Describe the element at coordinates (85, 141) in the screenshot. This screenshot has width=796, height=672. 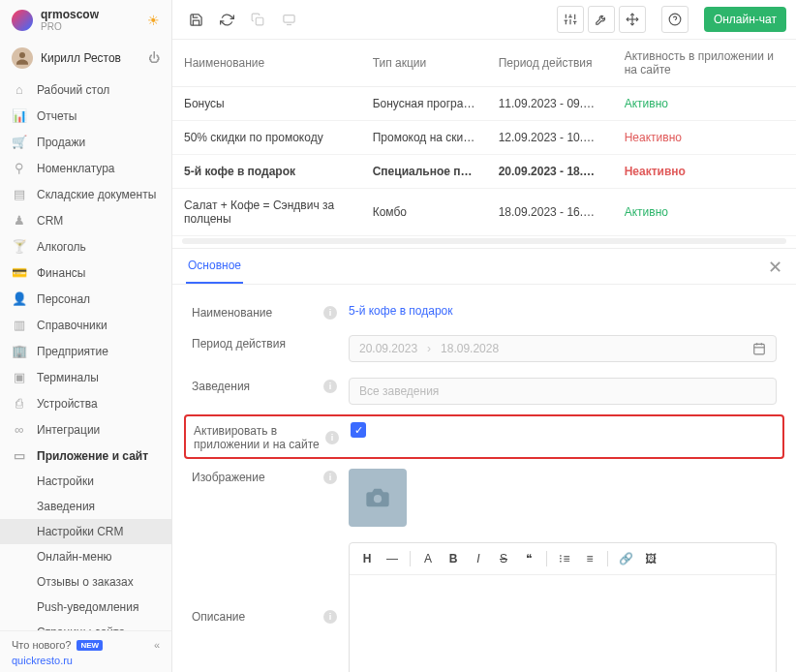
I see `sidebar-item: 🛒Продажи` at that location.